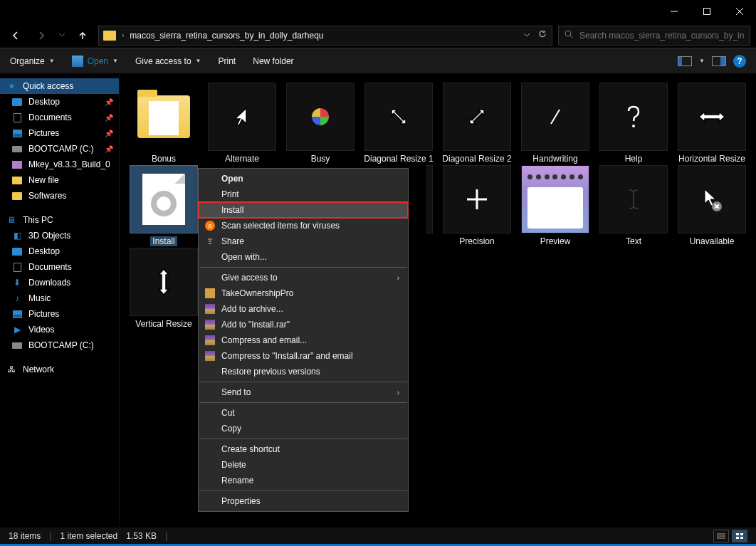  I want to click on sidebar-item-documents: Documents📌, so click(60, 117).